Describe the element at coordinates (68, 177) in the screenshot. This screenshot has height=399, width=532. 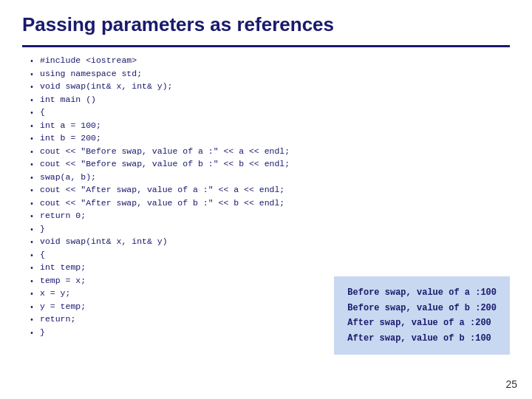
I see `code-text: swap(a, b);` at that location.